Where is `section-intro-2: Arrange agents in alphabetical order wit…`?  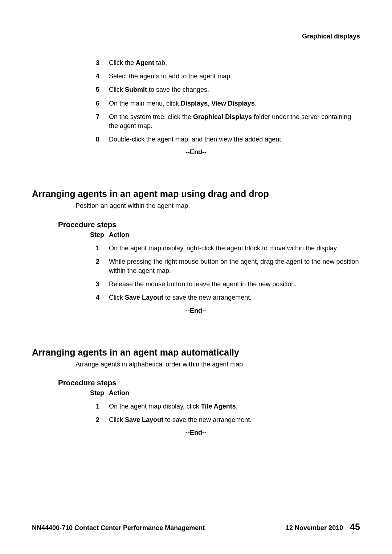 section-intro-2: Arrange agents in alphabetical order wit… is located at coordinates (218, 364).